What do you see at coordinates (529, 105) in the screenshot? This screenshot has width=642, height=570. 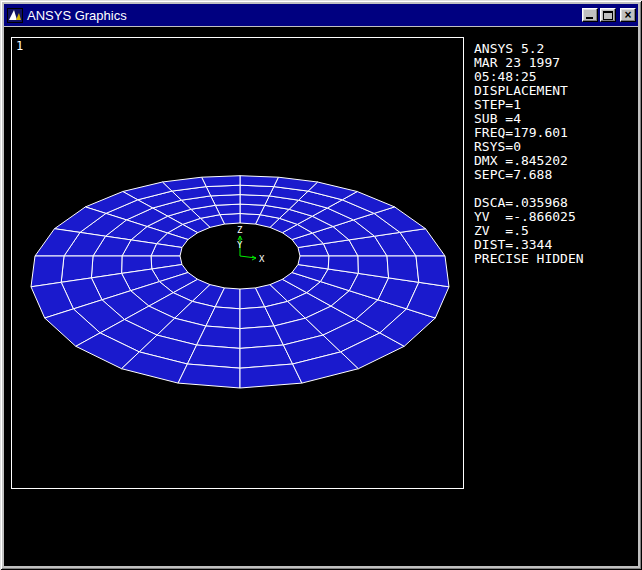 I see `annotation-line: STEP=1` at bounding box center [529, 105].